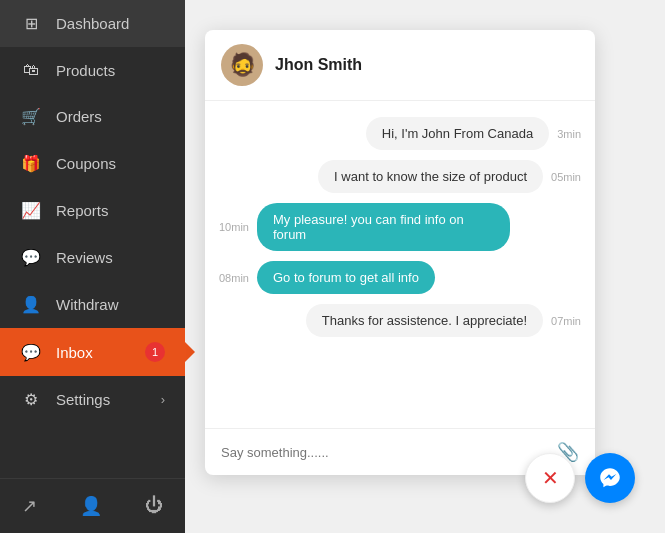 The width and height of the screenshot is (665, 533). Describe the element at coordinates (368, 227) in the screenshot. I see `message-text: My pleasure! you can find info on forum` at that location.